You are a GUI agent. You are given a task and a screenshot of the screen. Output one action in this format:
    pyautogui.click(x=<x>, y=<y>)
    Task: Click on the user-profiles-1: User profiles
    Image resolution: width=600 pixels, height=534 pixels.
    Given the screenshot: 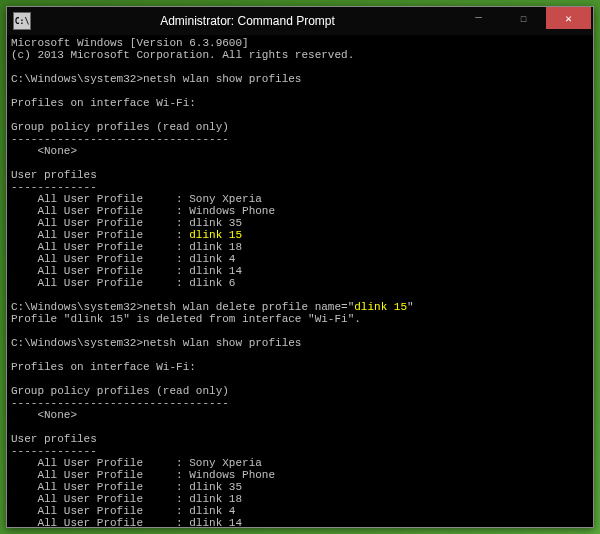 What is the action you would take?
    pyautogui.click(x=54, y=175)
    